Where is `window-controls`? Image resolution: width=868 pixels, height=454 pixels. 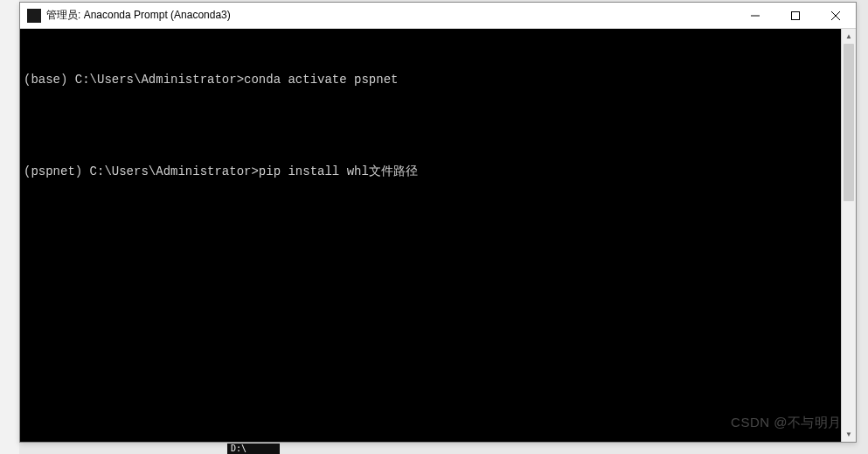 window-controls is located at coordinates (795, 16).